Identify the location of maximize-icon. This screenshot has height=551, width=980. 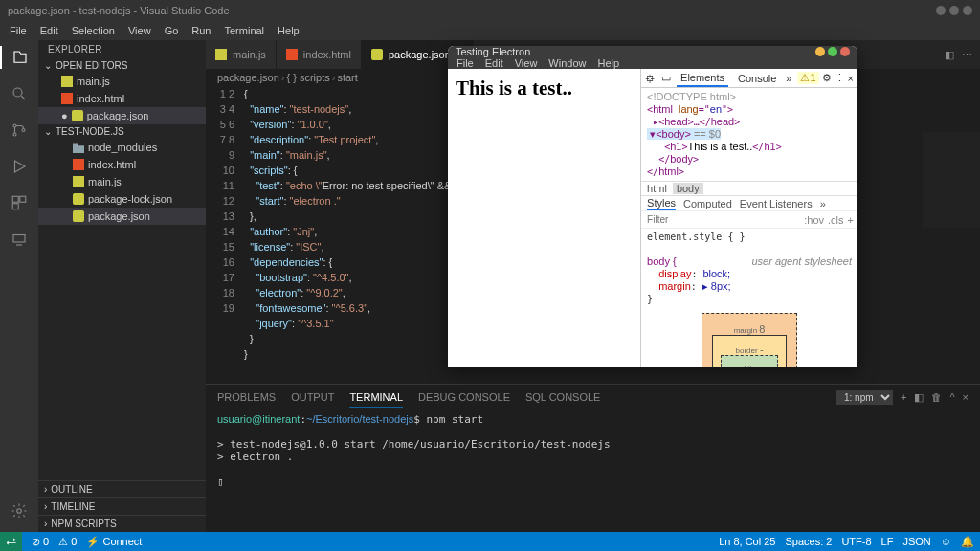
(954, 11).